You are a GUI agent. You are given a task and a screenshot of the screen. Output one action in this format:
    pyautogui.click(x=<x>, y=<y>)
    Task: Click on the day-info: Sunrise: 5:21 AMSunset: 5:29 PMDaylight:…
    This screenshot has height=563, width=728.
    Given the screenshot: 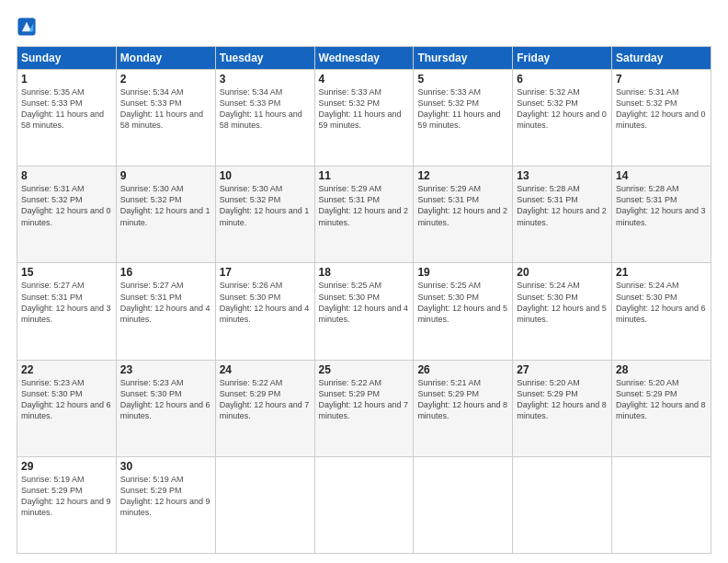 What is the action you would take?
    pyautogui.click(x=463, y=399)
    